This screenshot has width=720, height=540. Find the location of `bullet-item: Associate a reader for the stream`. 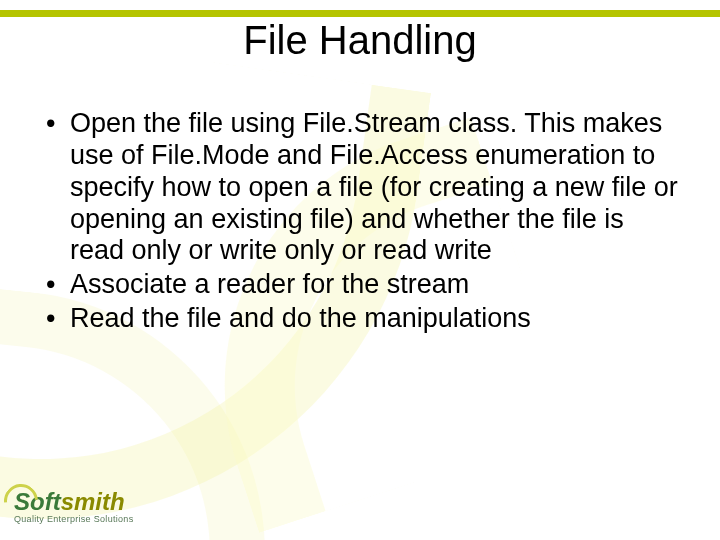

bullet-item: Associate a reader for the stream is located at coordinates (362, 285).